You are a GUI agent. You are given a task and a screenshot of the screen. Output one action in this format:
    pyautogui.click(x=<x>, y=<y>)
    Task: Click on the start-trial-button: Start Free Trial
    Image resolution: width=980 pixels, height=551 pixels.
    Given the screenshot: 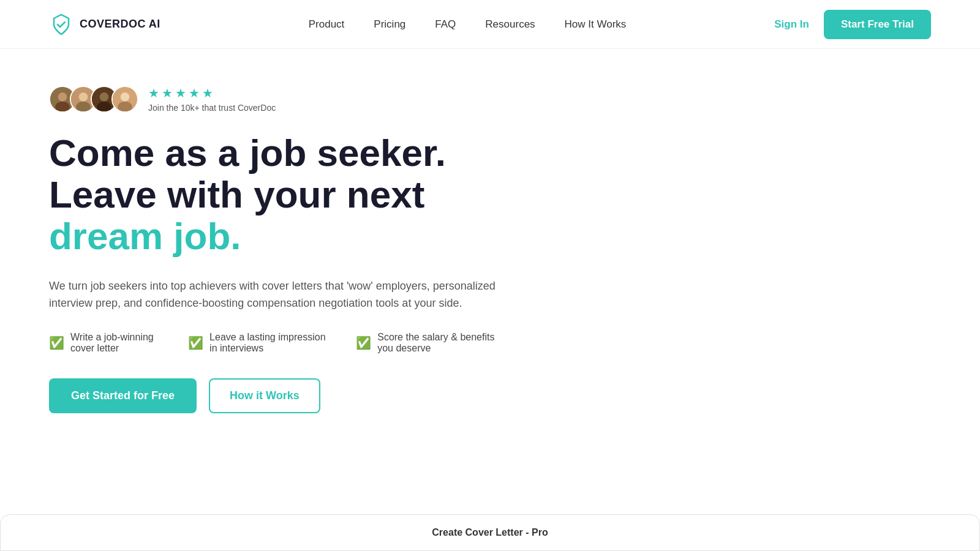 What is the action you would take?
    pyautogui.click(x=877, y=24)
    